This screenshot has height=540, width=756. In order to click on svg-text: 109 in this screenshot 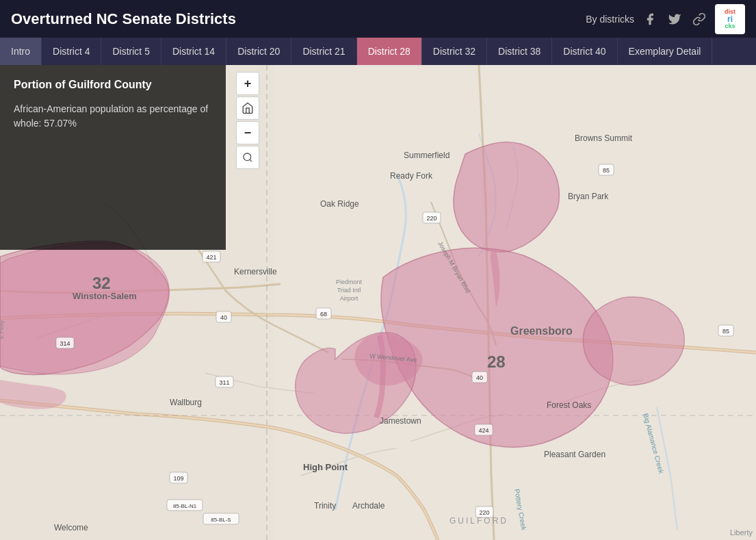, I will do `click(178, 478)`.